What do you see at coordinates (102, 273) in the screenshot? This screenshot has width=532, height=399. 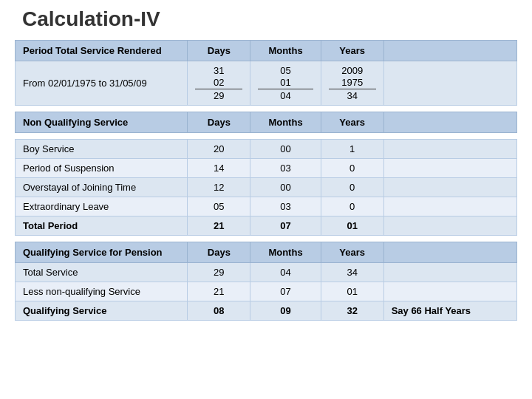 I see `s3-row-label: Total Service` at bounding box center [102, 273].